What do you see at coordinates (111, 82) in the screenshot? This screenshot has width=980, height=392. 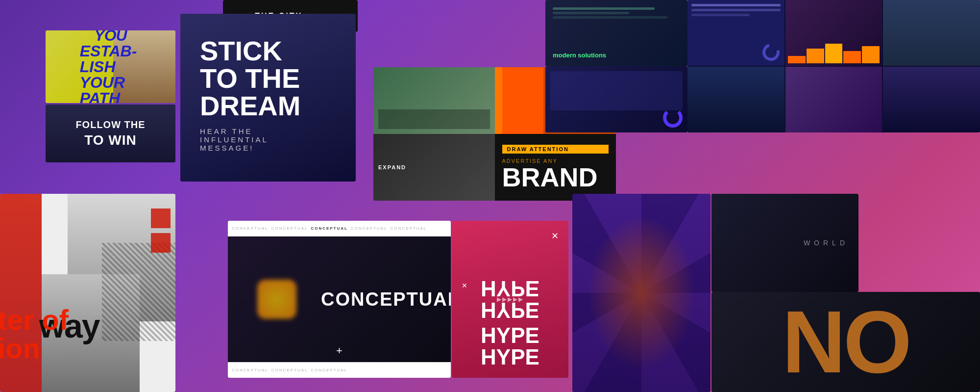 I see `establish-text4: YOUR` at bounding box center [111, 82].